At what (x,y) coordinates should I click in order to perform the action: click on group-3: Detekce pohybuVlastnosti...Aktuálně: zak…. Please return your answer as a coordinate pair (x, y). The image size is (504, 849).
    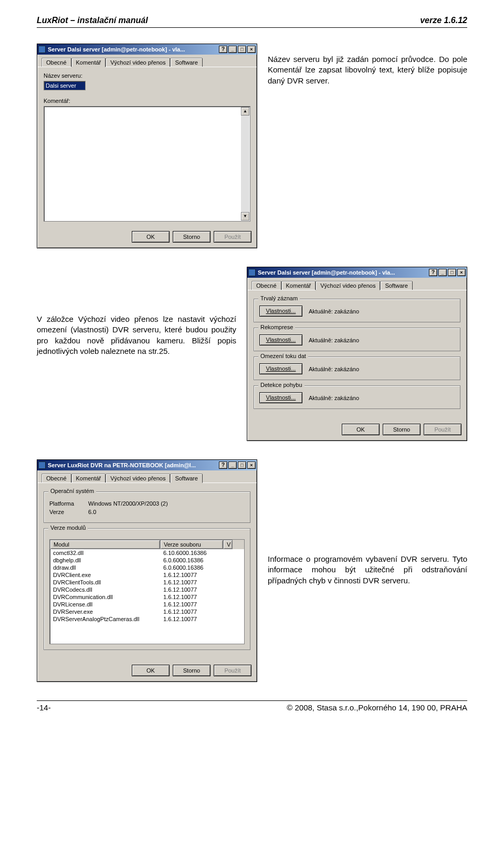
    Looking at the image, I should click on (357, 397).